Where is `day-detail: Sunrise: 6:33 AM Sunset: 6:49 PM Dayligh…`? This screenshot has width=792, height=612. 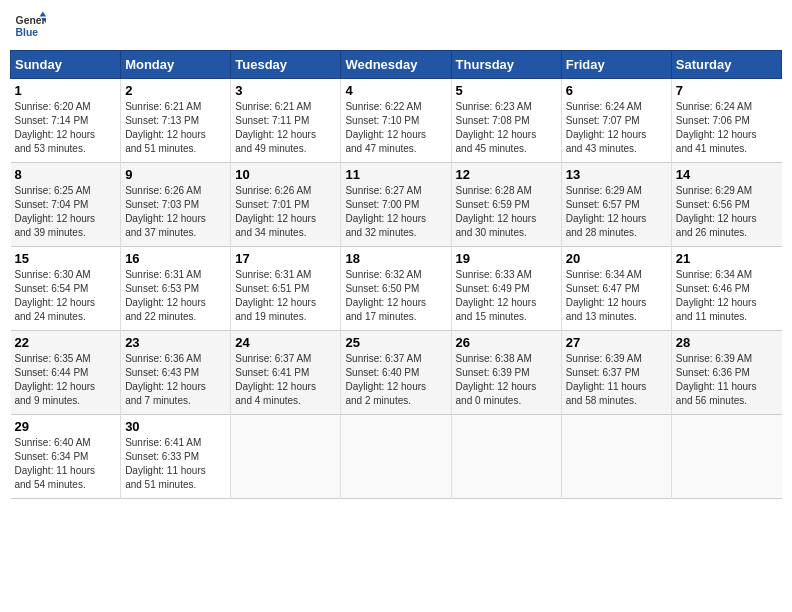 day-detail: Sunrise: 6:33 AM Sunset: 6:49 PM Dayligh… is located at coordinates (506, 296).